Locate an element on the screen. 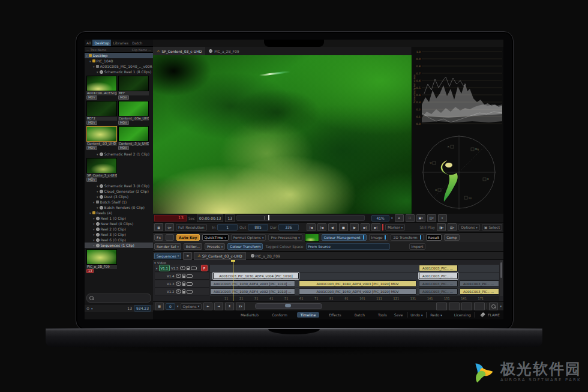  timeline-vertical-scrollbar is located at coordinates (502, 278).